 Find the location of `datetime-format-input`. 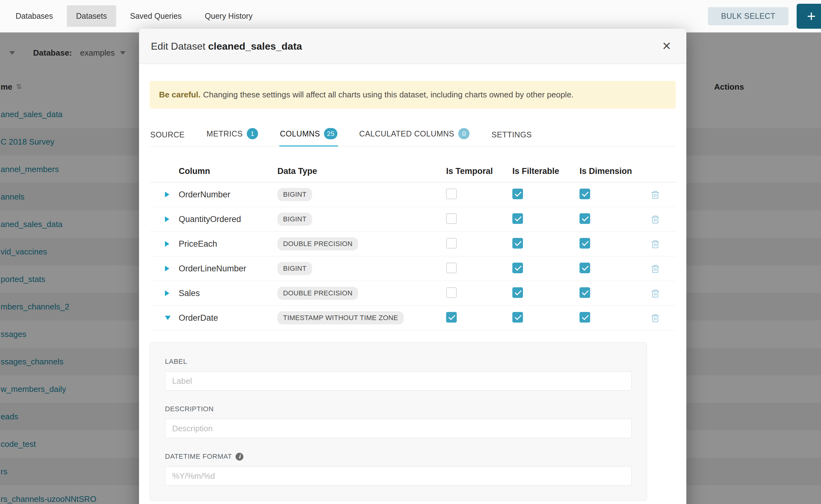

datetime-format-input is located at coordinates (398, 476).